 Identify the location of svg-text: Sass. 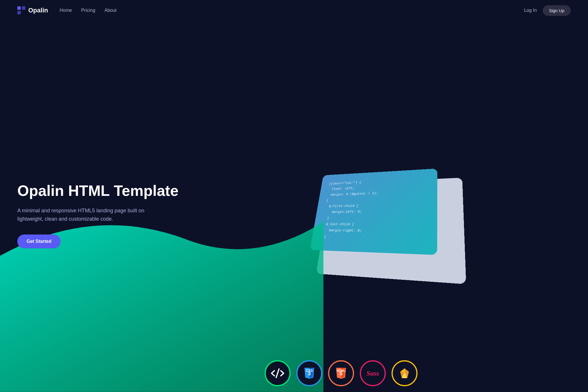
(373, 373).